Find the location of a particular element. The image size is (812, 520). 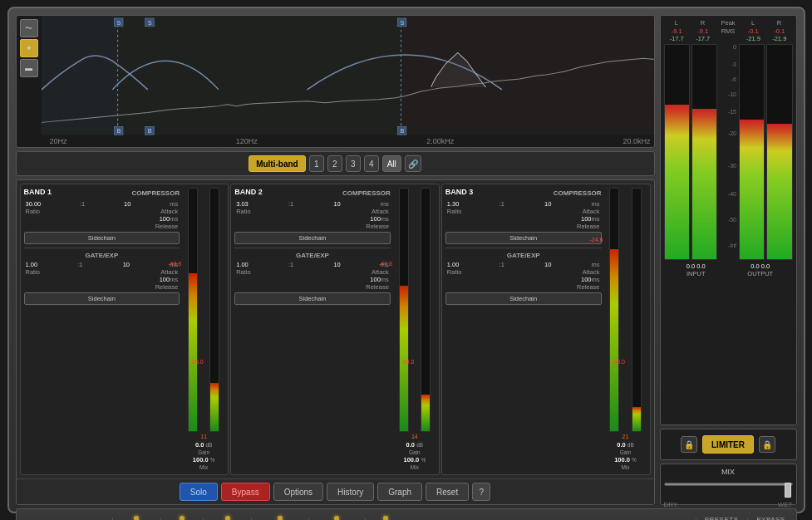

band-2-btn: 2 is located at coordinates (335, 164).